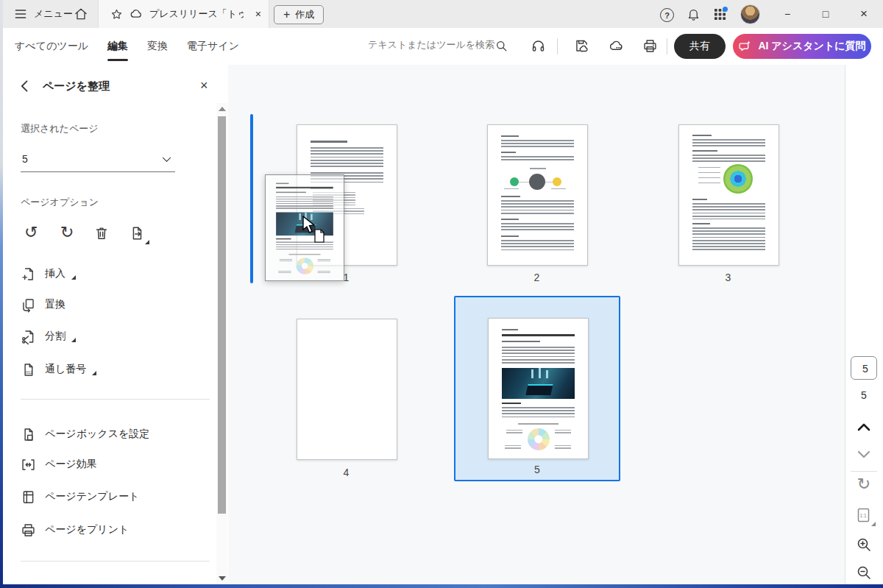  Describe the element at coordinates (514, 182) in the screenshot. I see `diagram-node-green` at that location.